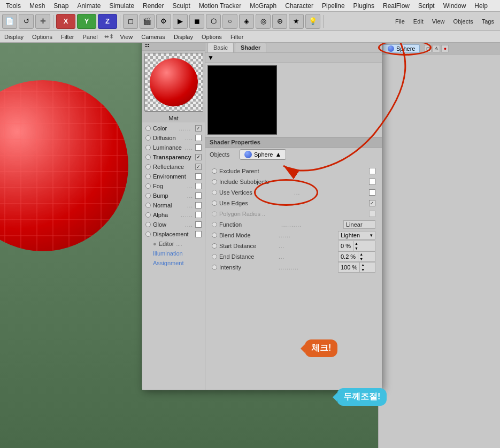  What do you see at coordinates (173, 225) in the screenshot?
I see `channel-glow: Glow ....` at bounding box center [173, 225].